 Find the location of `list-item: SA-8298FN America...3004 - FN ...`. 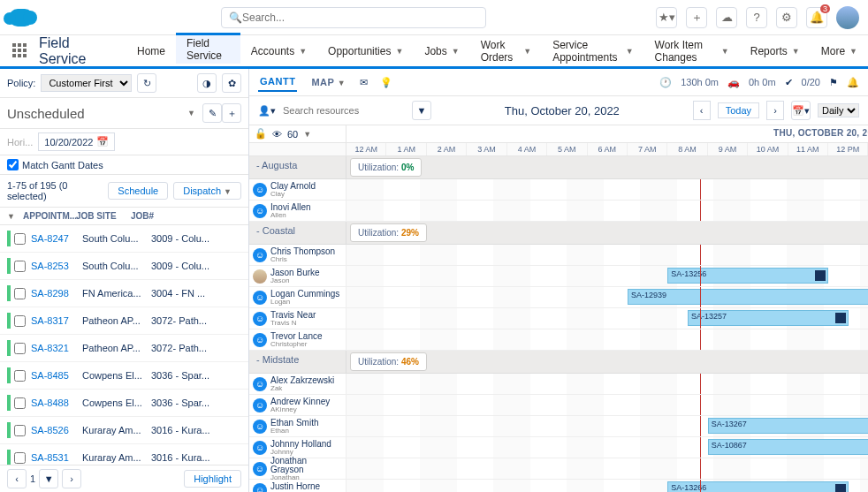

list-item: SA-8298FN America...3004 - FN ... is located at coordinates (124, 293).